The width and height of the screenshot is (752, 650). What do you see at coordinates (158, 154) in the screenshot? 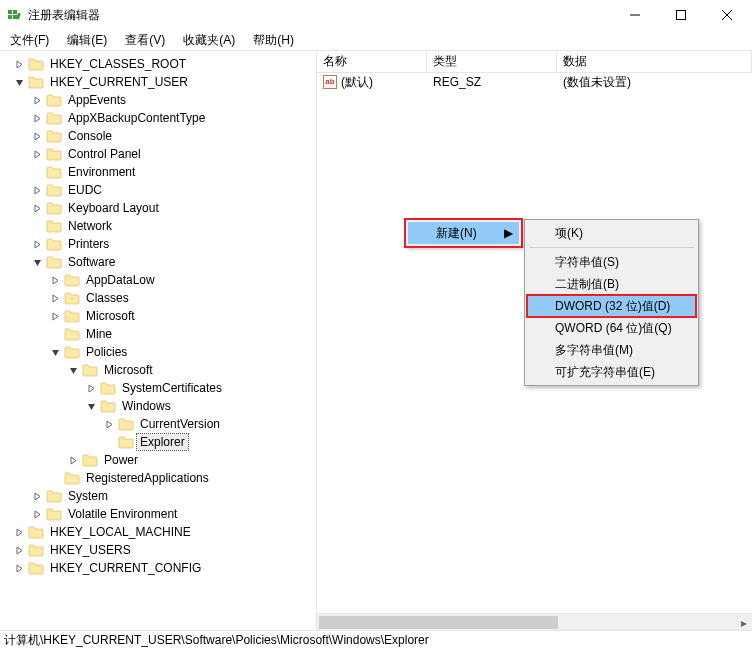
I see `tree-node: Control Panel` at bounding box center [158, 154].